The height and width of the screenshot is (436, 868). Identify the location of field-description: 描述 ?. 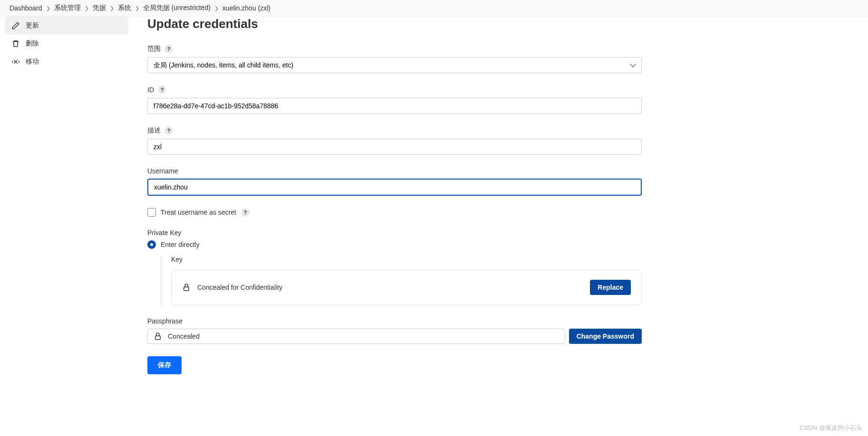
(395, 141).